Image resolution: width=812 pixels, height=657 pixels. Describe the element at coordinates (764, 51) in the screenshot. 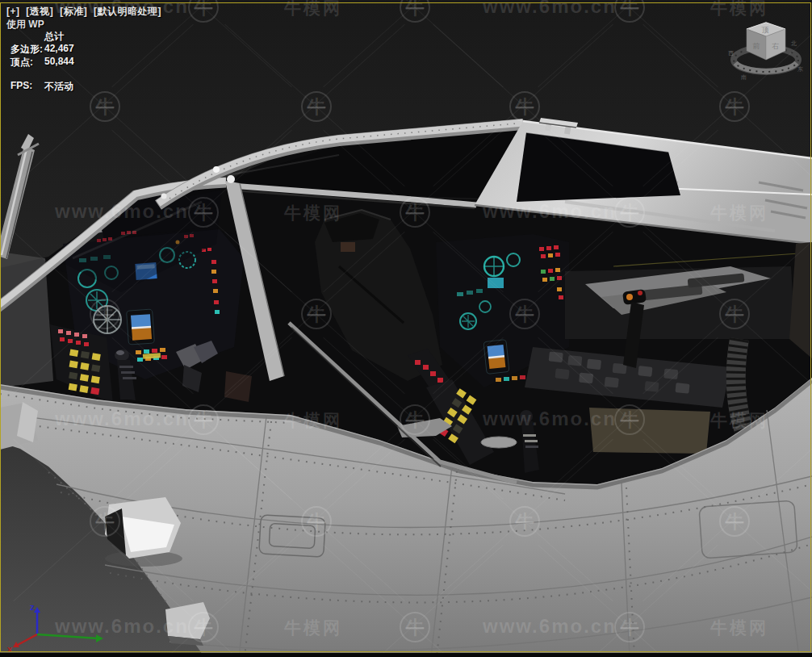

I see `viewcube: 顶 前 右 北 东 南 西` at that location.